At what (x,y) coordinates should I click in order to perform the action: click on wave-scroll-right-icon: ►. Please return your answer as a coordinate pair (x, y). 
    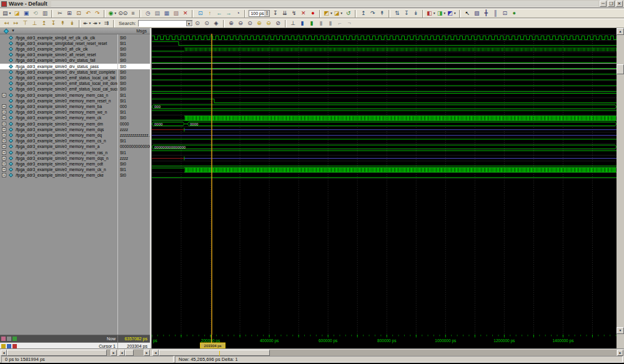
    Looking at the image, I should click on (620, 353).